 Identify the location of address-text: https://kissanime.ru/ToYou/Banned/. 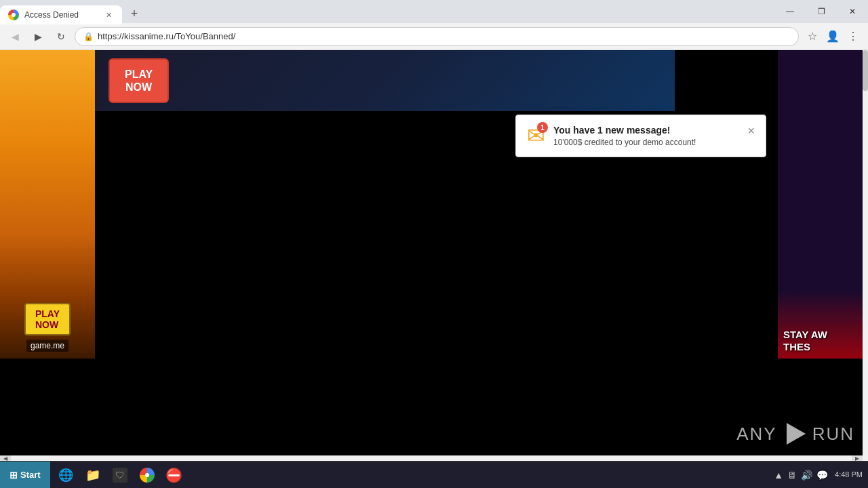
(443, 37).